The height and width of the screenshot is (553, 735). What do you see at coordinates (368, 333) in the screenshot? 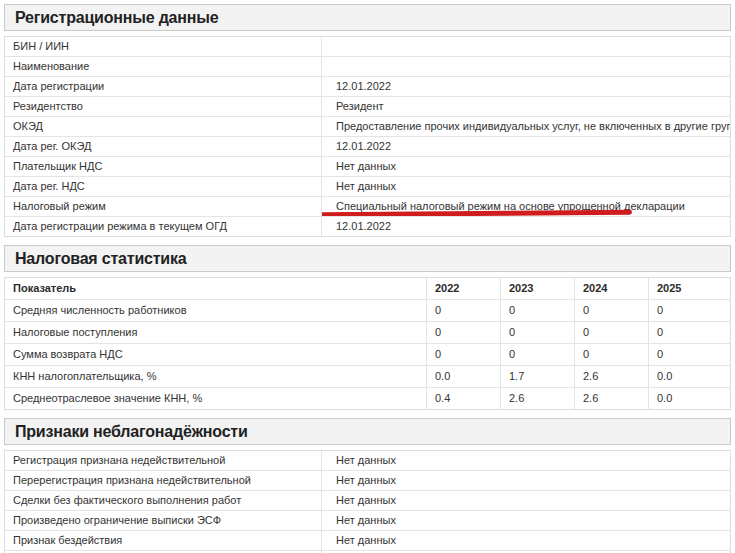
I see `stats-row: Налоговые поступления0000` at bounding box center [368, 333].